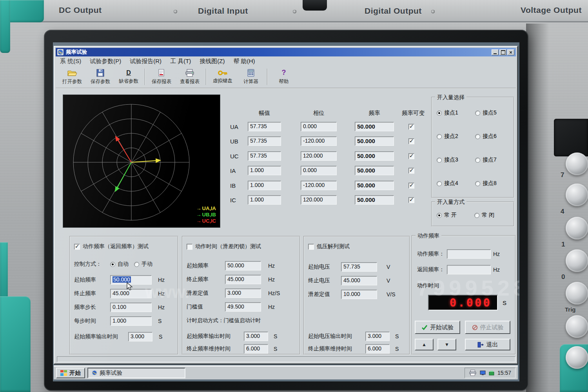  Describe the element at coordinates (329, 247) in the screenshot. I see `volt-test-checkbox: 低压解列测试` at that location.